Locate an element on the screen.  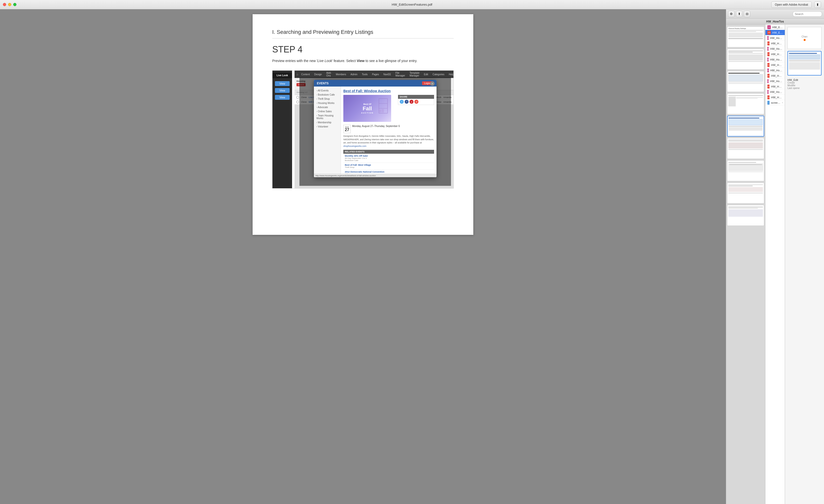
nav-help: Help is located at coordinates (450, 74).